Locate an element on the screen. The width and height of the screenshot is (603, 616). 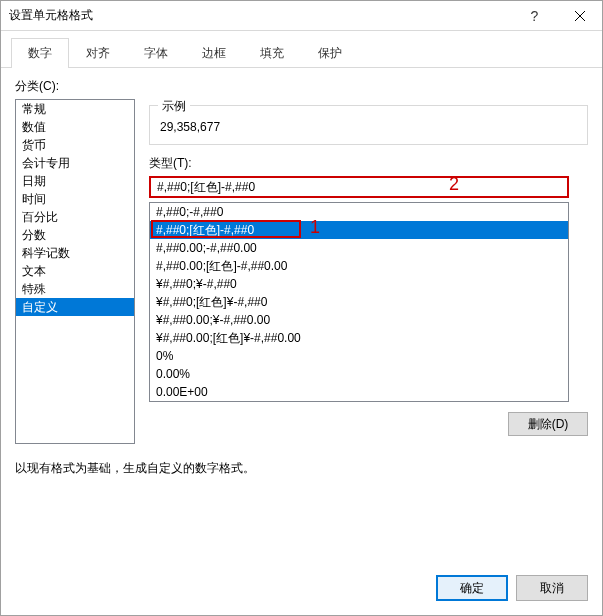
type-label: 类型(T): is located at coordinates (368, 164).